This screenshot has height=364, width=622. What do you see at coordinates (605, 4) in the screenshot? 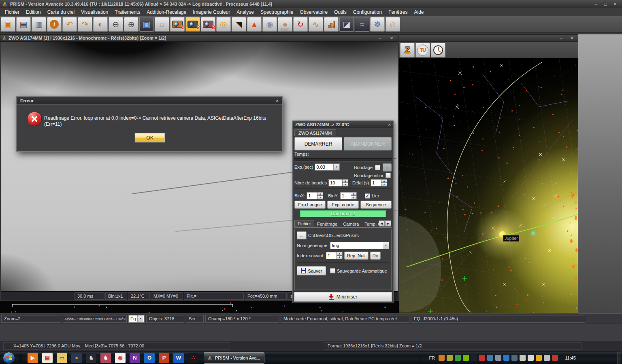
I see `maximize-icon: □` at bounding box center [605, 4].